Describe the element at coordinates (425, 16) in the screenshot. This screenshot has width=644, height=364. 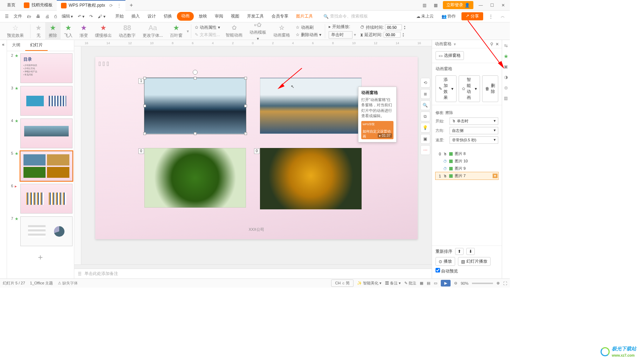
I see `cloud-status: ☁未上云` at that location.